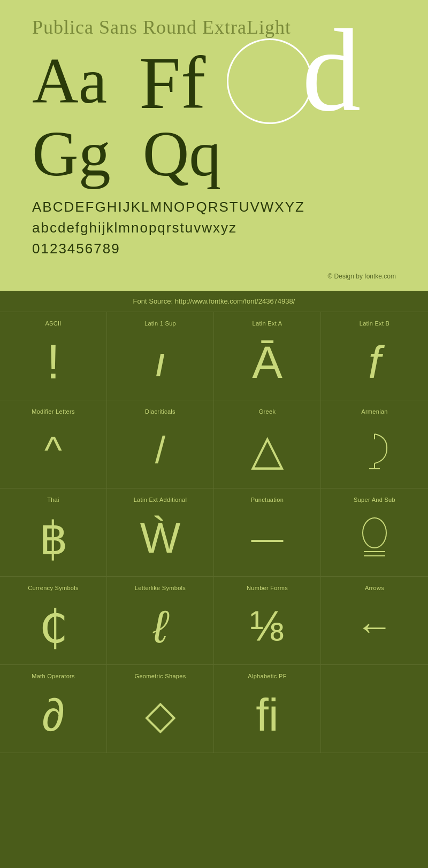  What do you see at coordinates (374, 323) in the screenshot?
I see `label-latinextb: Latin Ext B` at bounding box center [374, 323].